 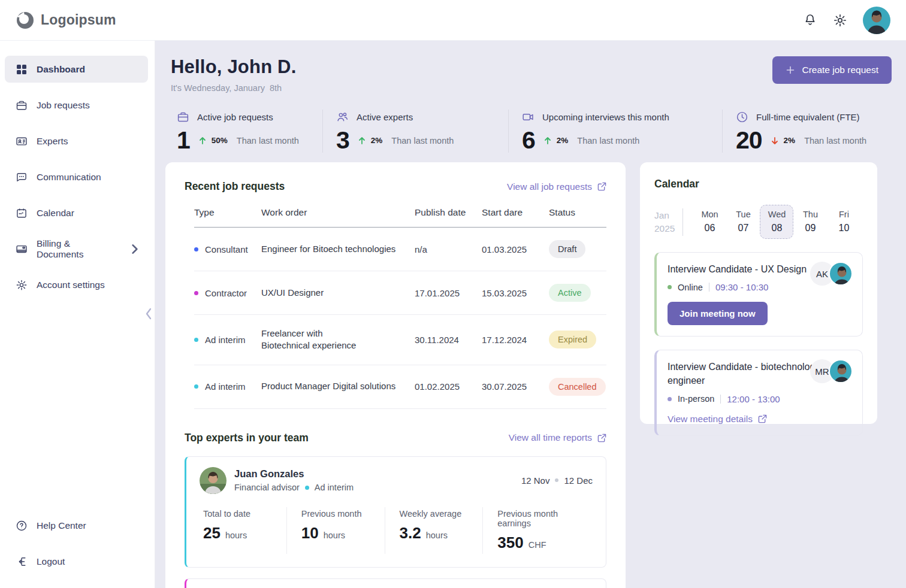 What do you see at coordinates (77, 105) in the screenshot?
I see `sidebar-item-job-requests: Job requests` at bounding box center [77, 105].